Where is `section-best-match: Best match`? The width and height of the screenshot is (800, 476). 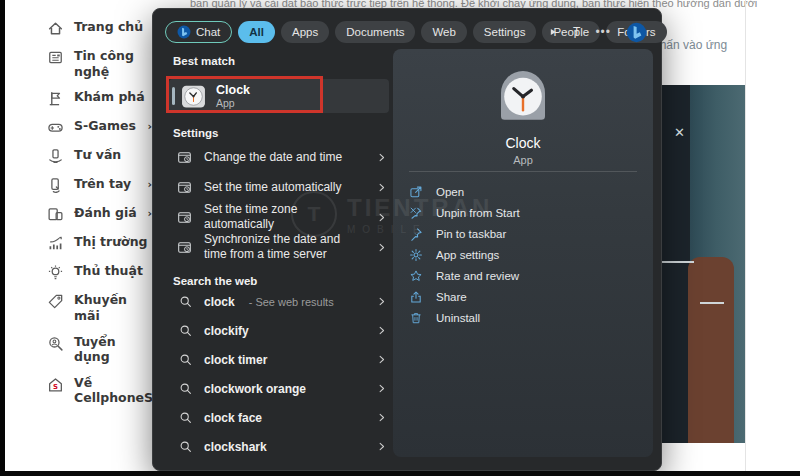 section-best-match: Best match is located at coordinates (204, 61).